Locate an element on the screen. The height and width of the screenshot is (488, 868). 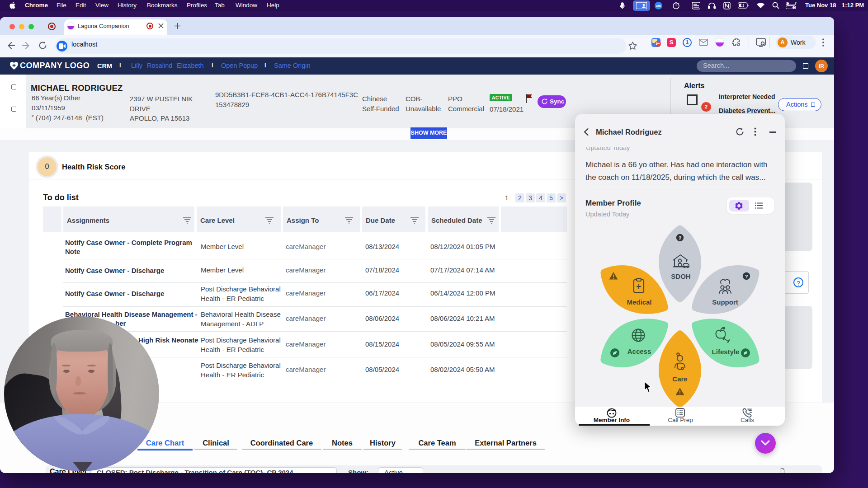
svg-text: Lifestyle is located at coordinates (726, 352).